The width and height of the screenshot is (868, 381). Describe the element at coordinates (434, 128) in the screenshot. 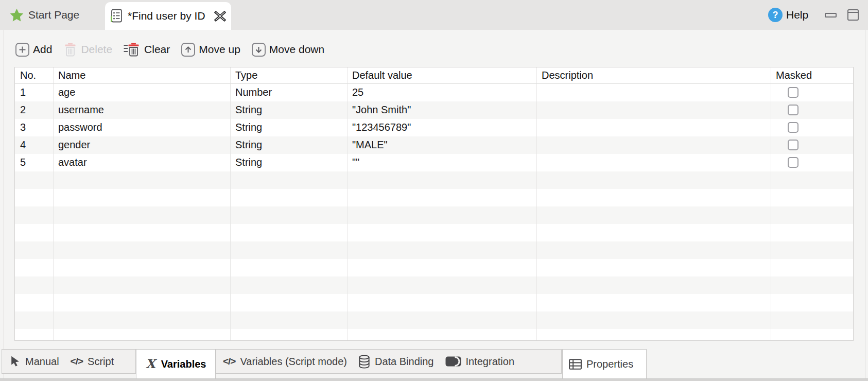

I see `table-row: 3passwordString"123456789"` at that location.